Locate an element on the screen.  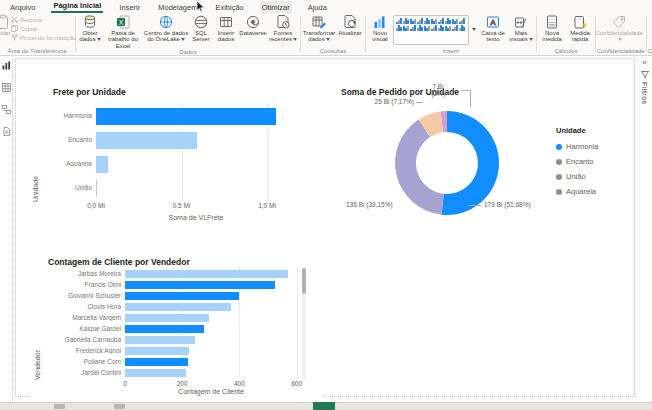
group-sensitivity: Confidencialidade Confidencialidade is located at coordinates (621, 34).